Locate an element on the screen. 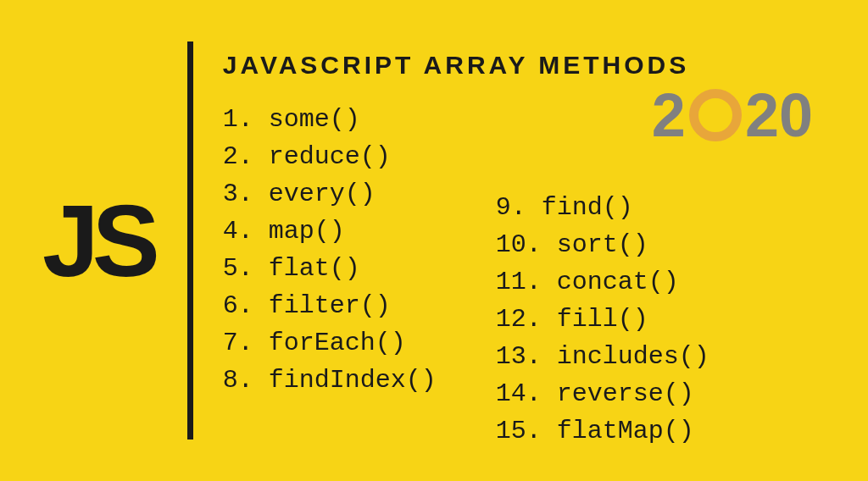  year-digit-2: 2 is located at coordinates (762, 115).